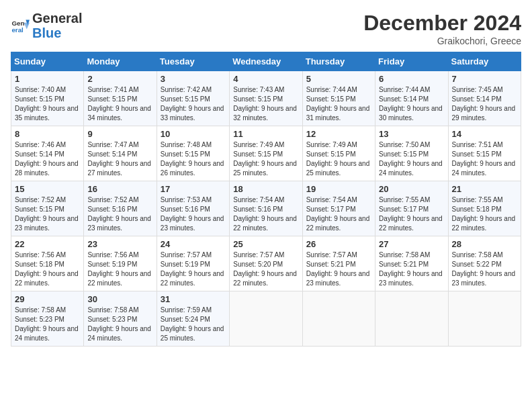  I want to click on day-number: 19, so click(339, 189).